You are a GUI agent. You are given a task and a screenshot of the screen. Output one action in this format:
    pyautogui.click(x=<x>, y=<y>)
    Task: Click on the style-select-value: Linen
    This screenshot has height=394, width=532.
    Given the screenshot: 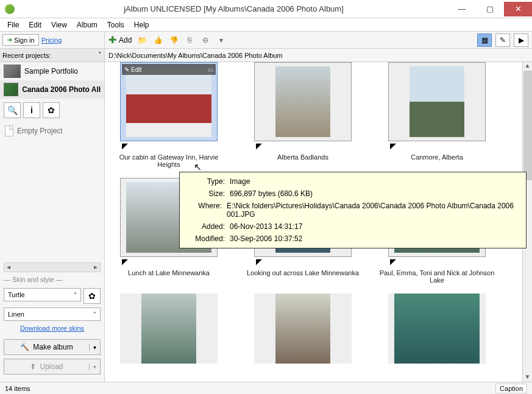 What is the action you would take?
    pyautogui.click(x=16, y=314)
    